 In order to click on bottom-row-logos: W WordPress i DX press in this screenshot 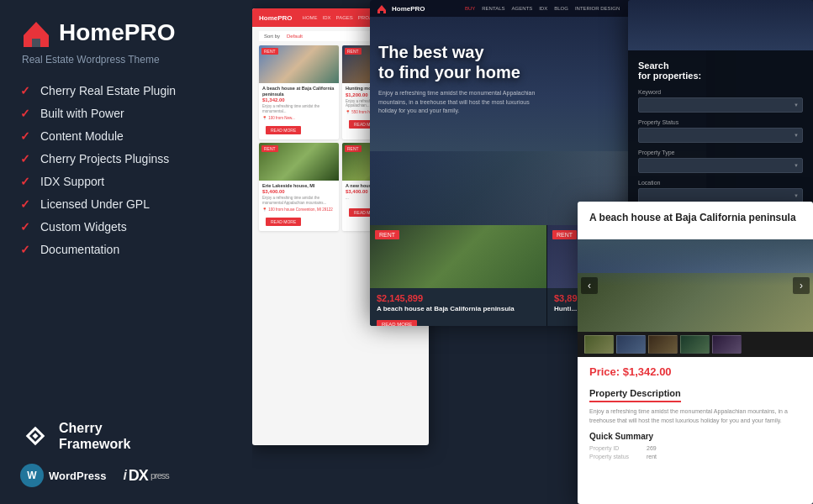, I will do `click(126, 475)`.